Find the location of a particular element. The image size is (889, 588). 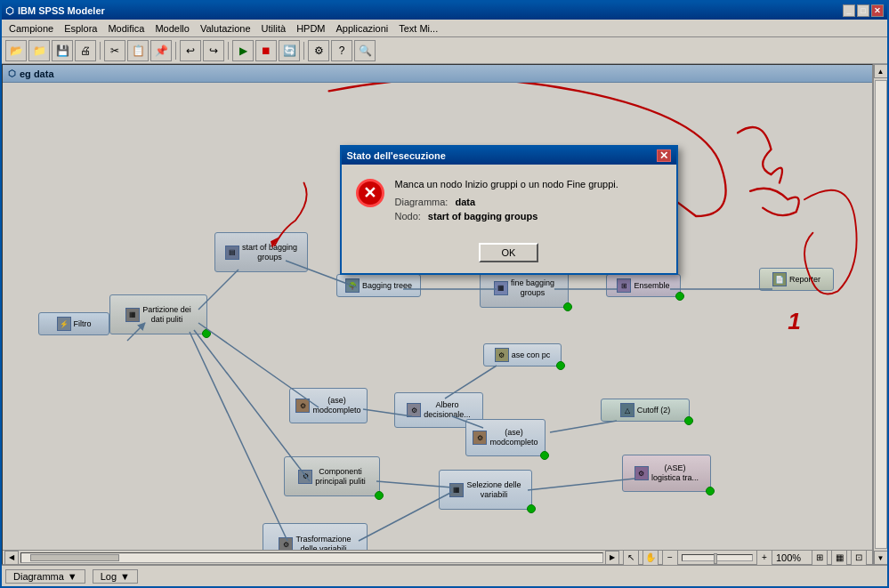

execution-dialog: Stato dell'esecuzione ✕ ✕ Manca un nodo … is located at coordinates (509, 210).